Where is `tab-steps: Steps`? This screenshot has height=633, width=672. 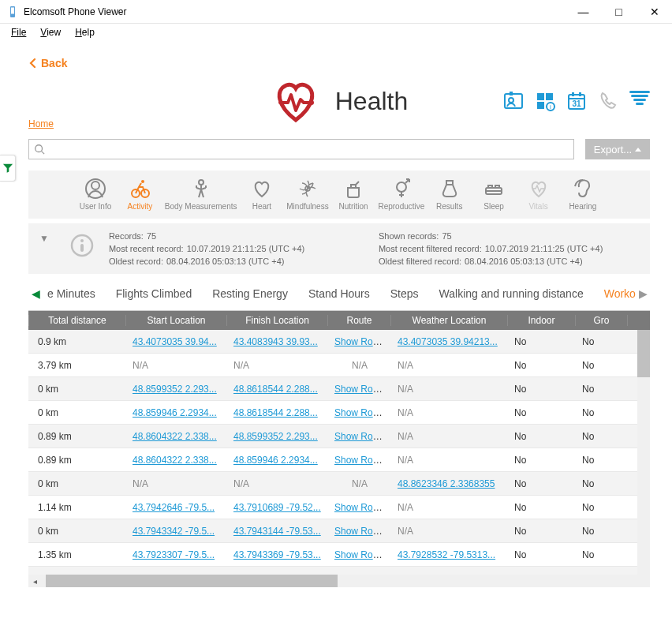 tab-steps: Steps is located at coordinates (405, 294).